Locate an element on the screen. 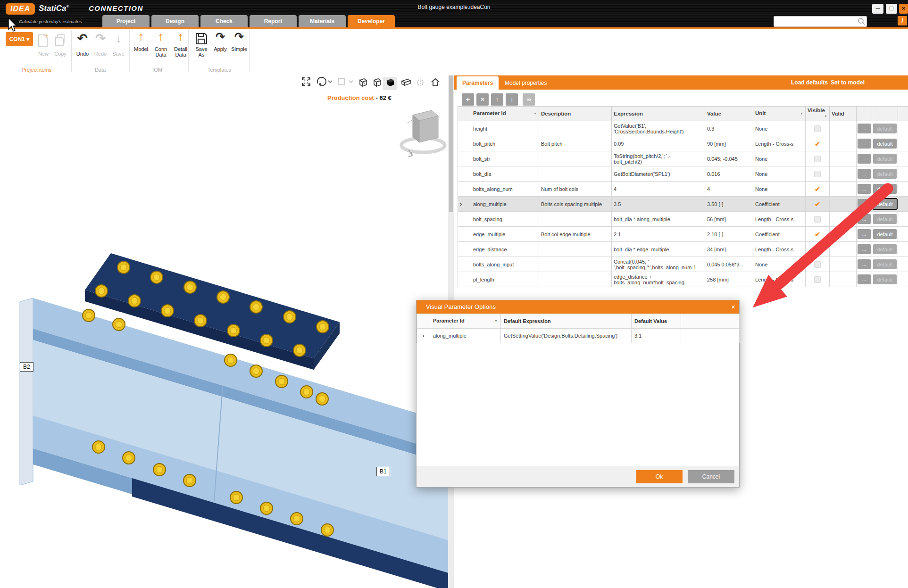  move-up-button: ↑ is located at coordinates (497, 99).